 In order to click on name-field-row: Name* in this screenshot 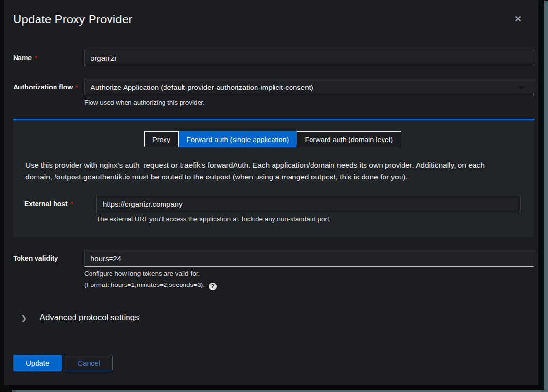, I will do `click(274, 58)`.